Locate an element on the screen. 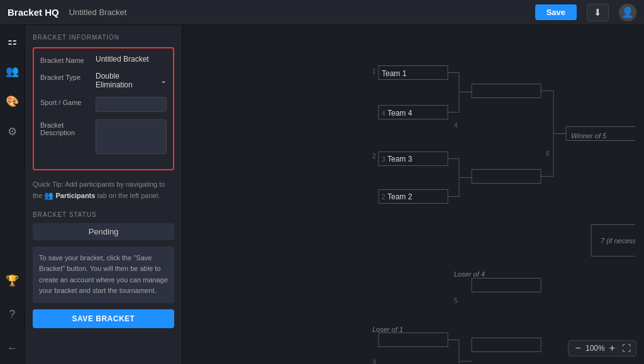 This screenshot has width=644, height=364. bracket-status-title: BRACKET STATUS is located at coordinates (103, 215).